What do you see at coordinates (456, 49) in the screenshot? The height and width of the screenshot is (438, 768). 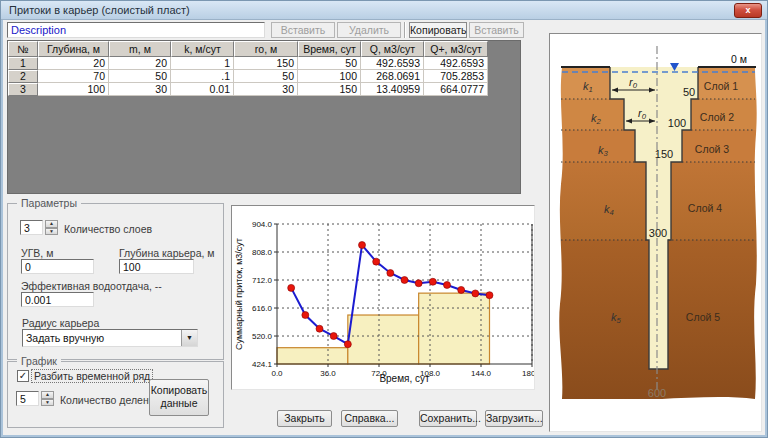 I see `column-header: Q+, м3/сут` at bounding box center [456, 49].